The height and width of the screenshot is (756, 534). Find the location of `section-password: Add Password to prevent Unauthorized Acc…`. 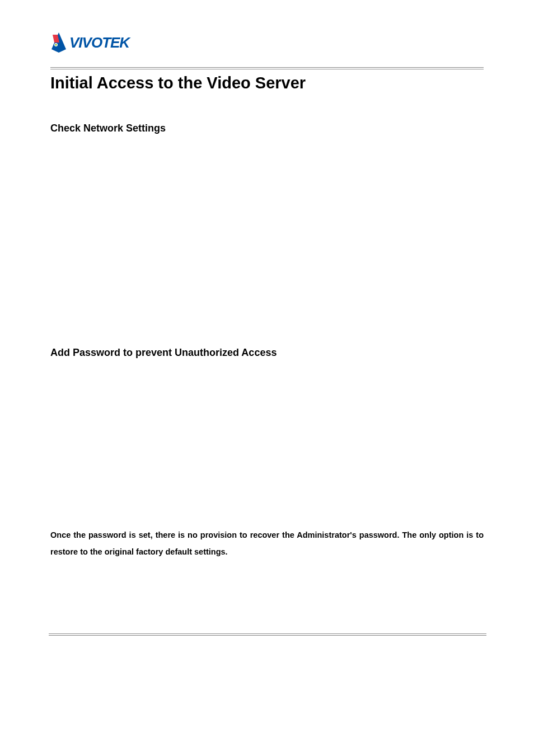

section-password: Add Password to prevent Unauthorized Acc… is located at coordinates (267, 353).